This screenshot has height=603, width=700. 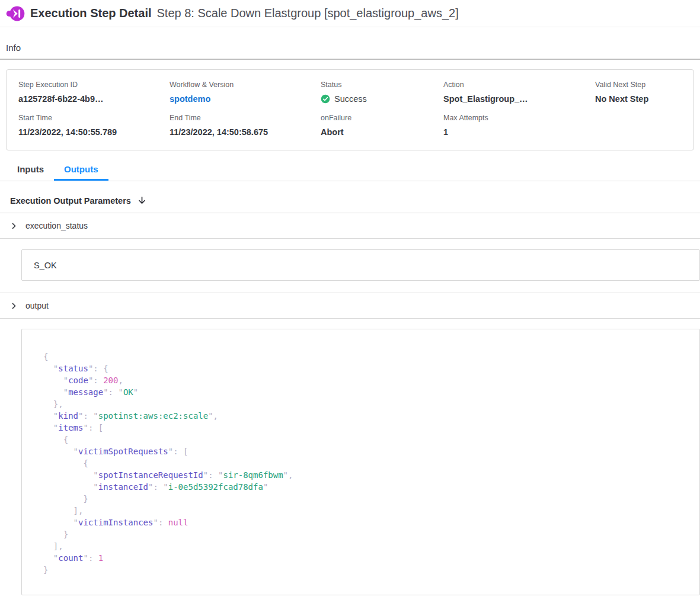 What do you see at coordinates (308, 13) in the screenshot?
I see `page-subtitle: Step 8: Scale Down Elastgroup [spot_elas…` at bounding box center [308, 13].